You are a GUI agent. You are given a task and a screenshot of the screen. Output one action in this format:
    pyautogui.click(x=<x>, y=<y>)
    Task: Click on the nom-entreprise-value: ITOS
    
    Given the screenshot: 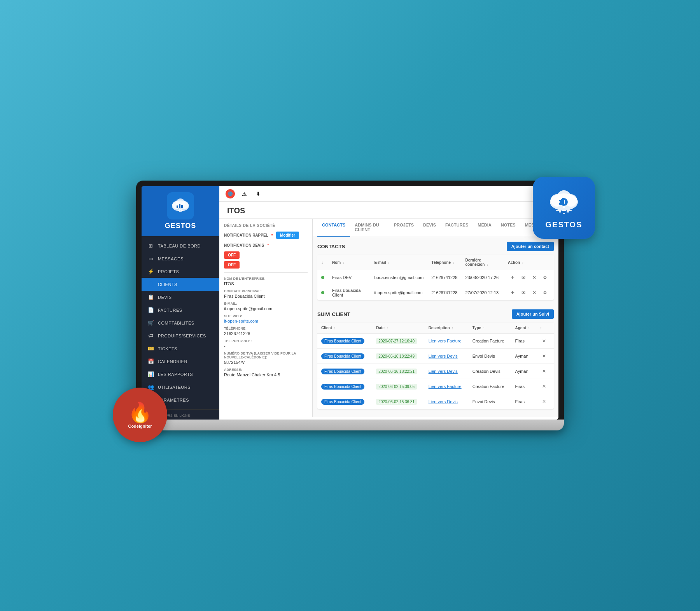 What is the action you would take?
    pyautogui.click(x=266, y=284)
    